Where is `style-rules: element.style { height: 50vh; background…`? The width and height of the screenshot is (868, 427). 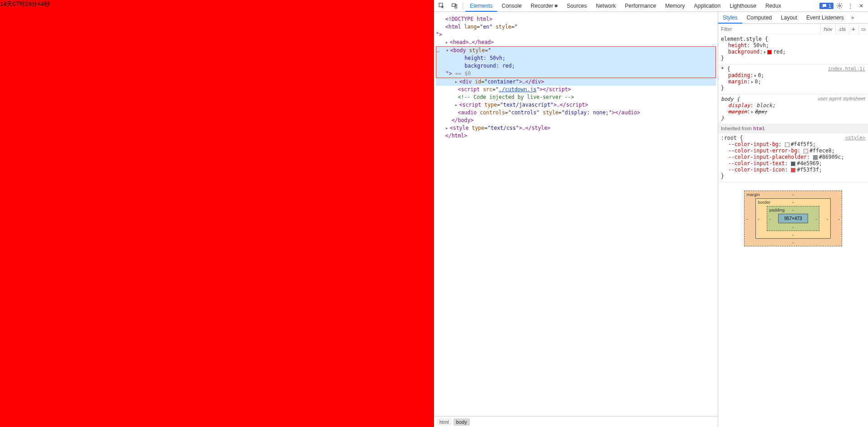
style-rules: element.style { height: 50vh; background… is located at coordinates (793, 108).